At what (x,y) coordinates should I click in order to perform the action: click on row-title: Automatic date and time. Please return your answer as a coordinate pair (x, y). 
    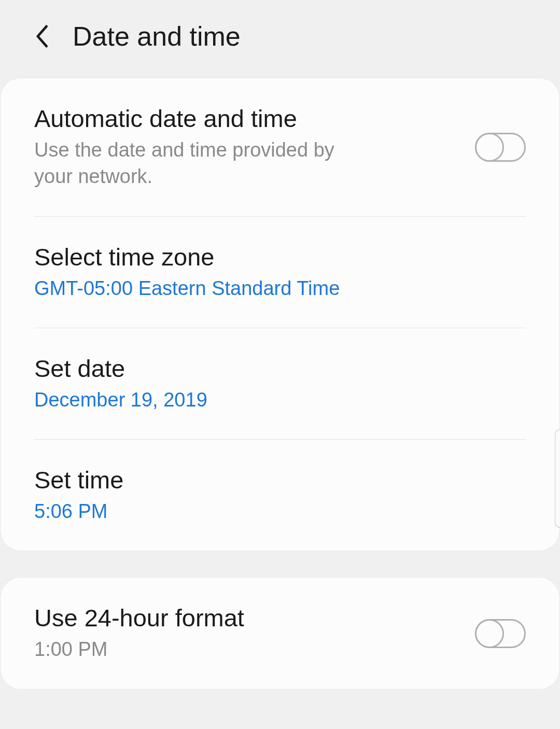
    Looking at the image, I should click on (255, 118).